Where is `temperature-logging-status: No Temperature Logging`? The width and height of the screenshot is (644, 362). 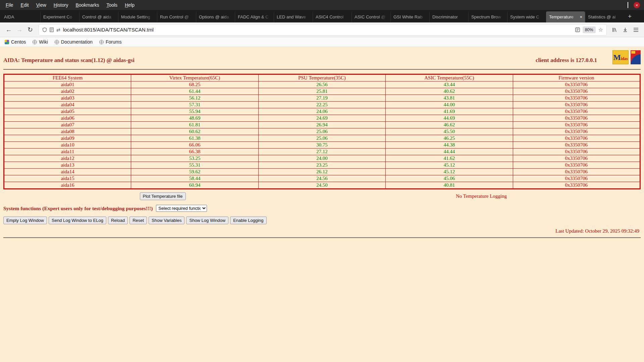
temperature-logging-status: No Temperature Logging is located at coordinates (481, 196).